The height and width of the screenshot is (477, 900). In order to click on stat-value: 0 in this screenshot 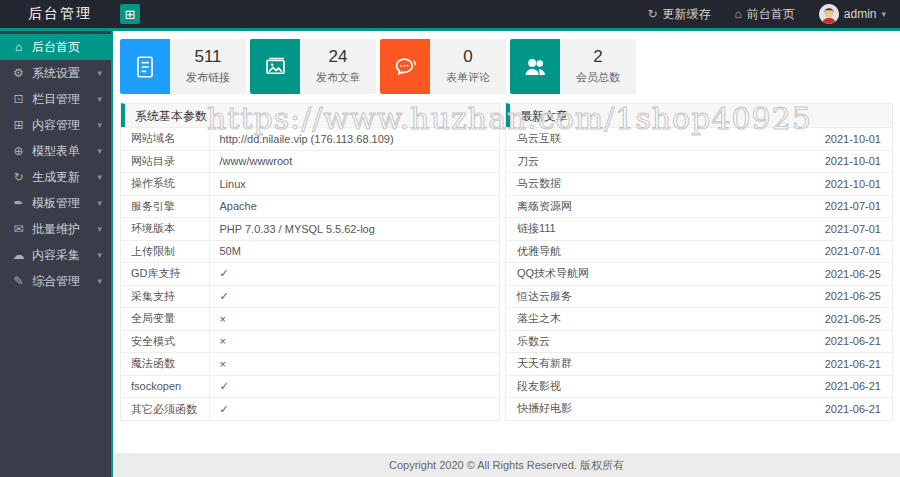, I will do `click(468, 58)`.